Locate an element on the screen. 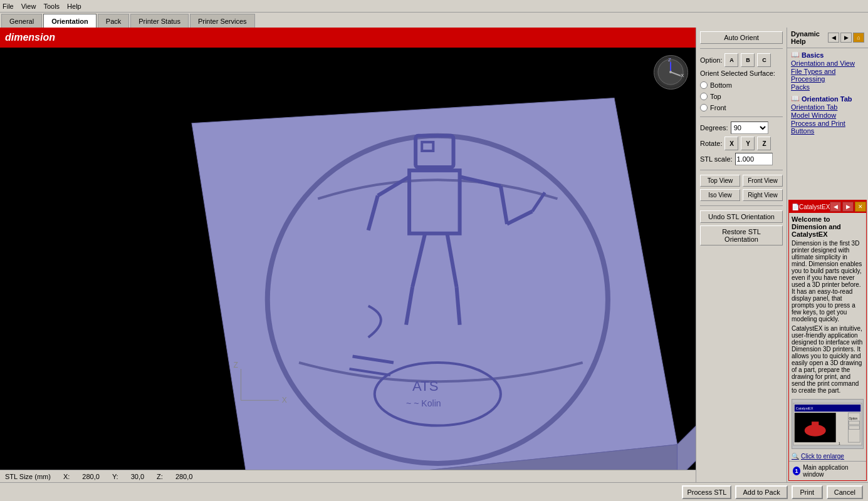  brand-logo: dimension is located at coordinates (30, 38).